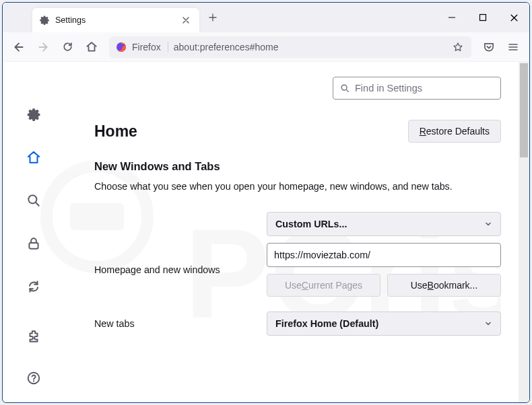 Image resolution: width=532 pixels, height=405 pixels. I want to click on newtabs-select: Firefox Home (Default), so click(384, 324).